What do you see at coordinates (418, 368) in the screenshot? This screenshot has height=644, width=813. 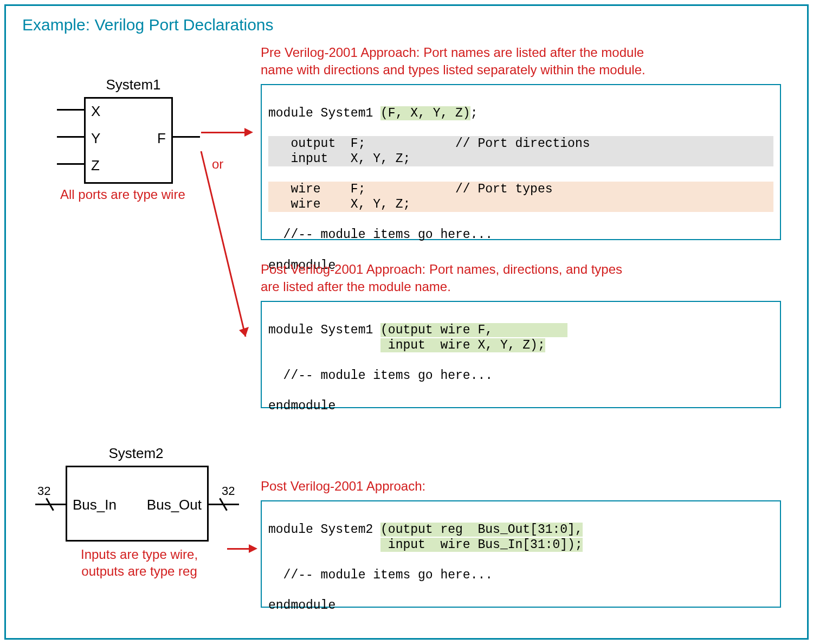 I see `code-text: module System1 (output wire F, input wir…` at bounding box center [418, 368].